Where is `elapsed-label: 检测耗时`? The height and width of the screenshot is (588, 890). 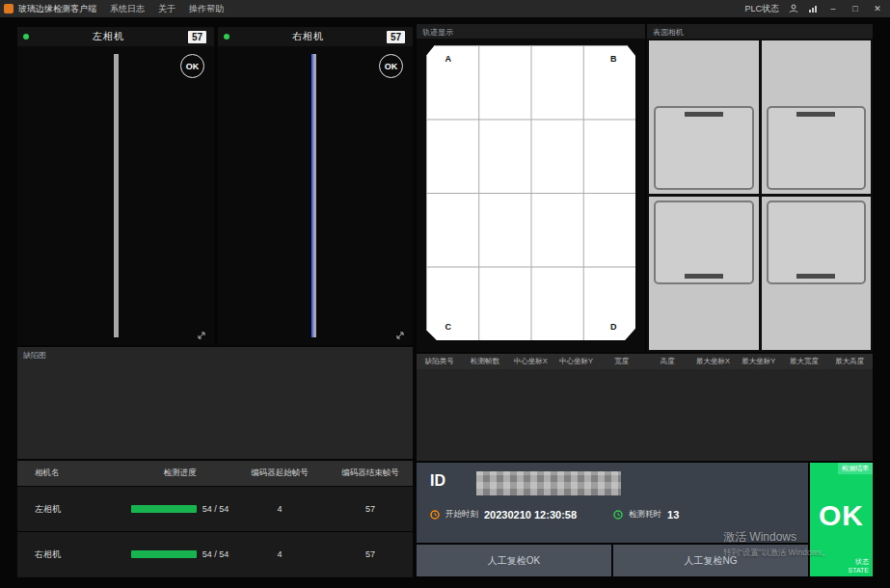
elapsed-label: 检测耗时 is located at coordinates (645, 515).